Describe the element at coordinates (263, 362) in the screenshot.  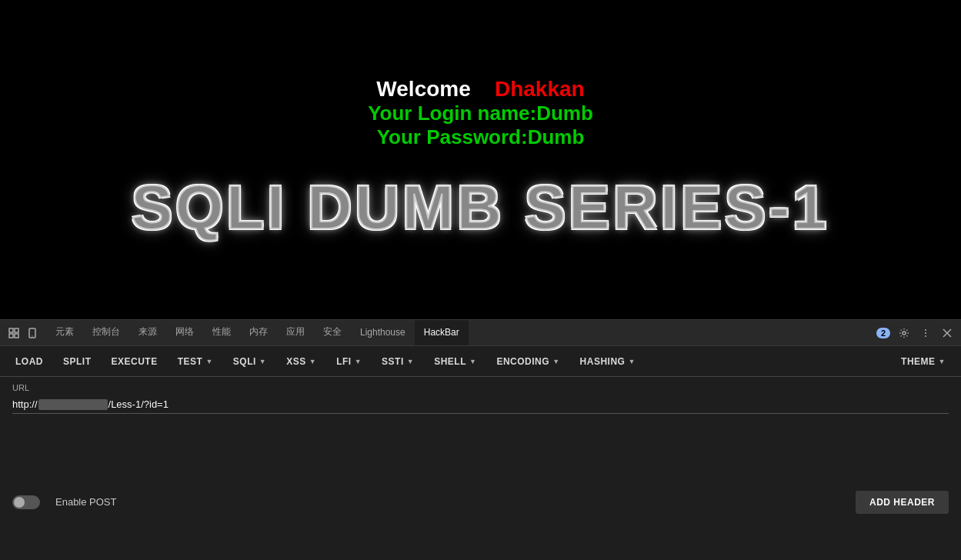
I see `sqli-dropdown-arrow: ▼` at that location.